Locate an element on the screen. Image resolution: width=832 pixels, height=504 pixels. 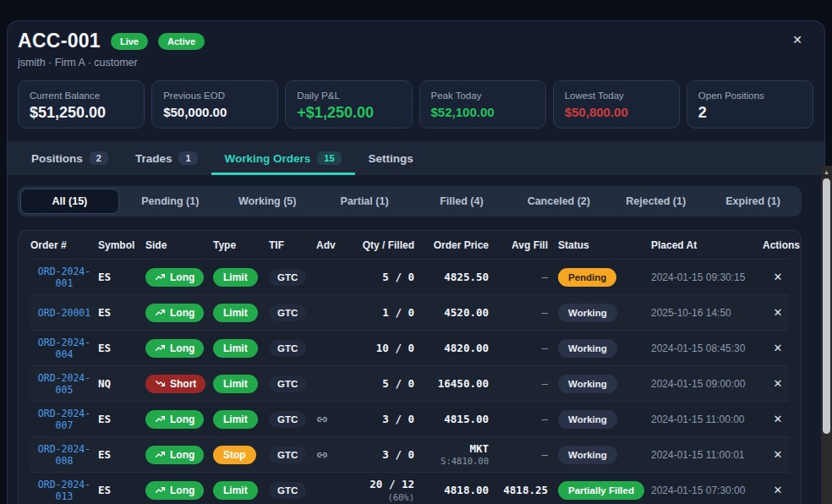
stat-cards: Current Balance $51,250.00 Previous EOD … is located at coordinates (416, 105).